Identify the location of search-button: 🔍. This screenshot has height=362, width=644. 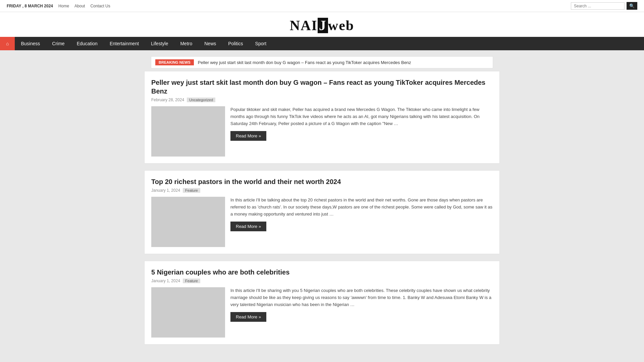
(632, 6).